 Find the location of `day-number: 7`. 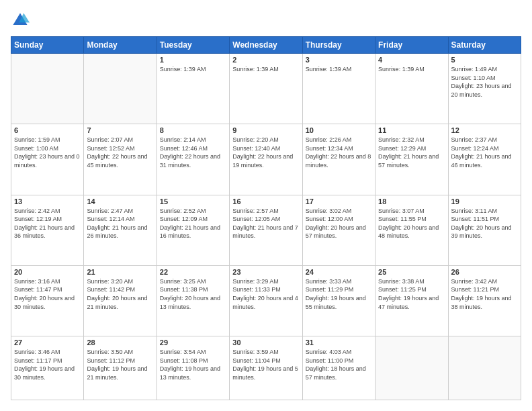

day-number: 7 is located at coordinates (120, 130).